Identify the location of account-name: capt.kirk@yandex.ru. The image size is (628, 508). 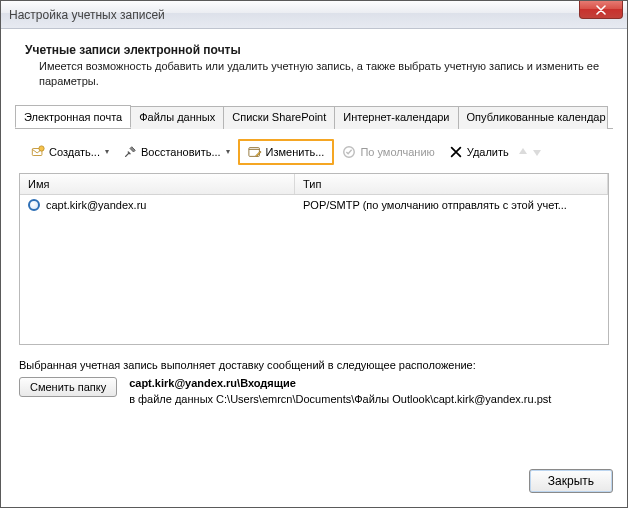
(96, 205).